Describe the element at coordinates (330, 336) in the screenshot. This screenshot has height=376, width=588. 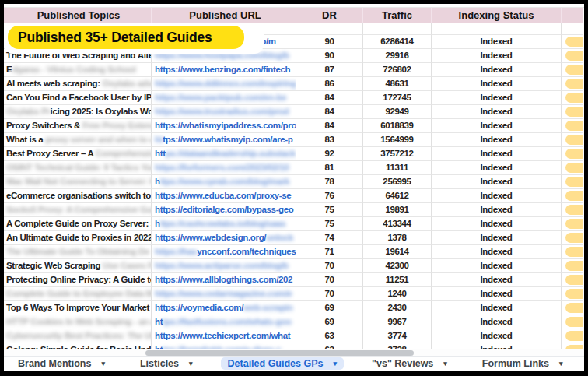
I see `dr-cell: 63` at that location.